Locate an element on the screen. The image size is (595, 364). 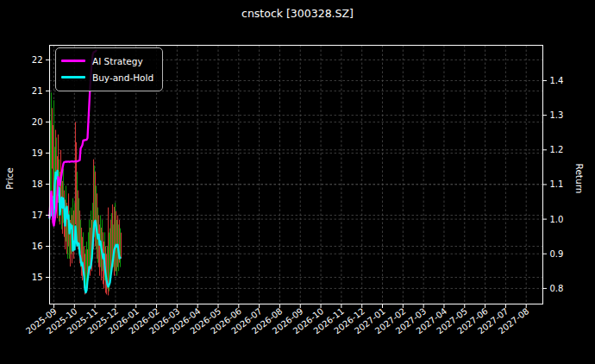
svg-text: 21 is located at coordinates (38, 91).